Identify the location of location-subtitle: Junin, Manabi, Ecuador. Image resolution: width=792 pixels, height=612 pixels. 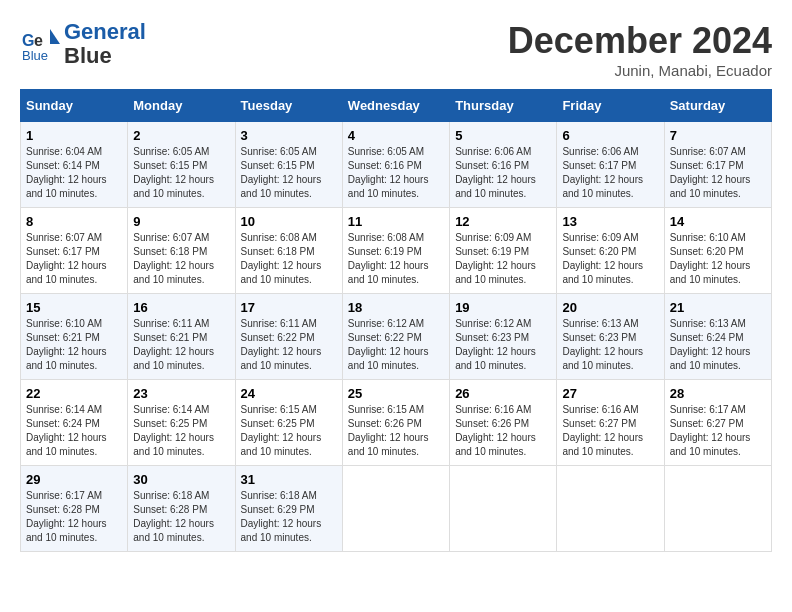
(640, 70).